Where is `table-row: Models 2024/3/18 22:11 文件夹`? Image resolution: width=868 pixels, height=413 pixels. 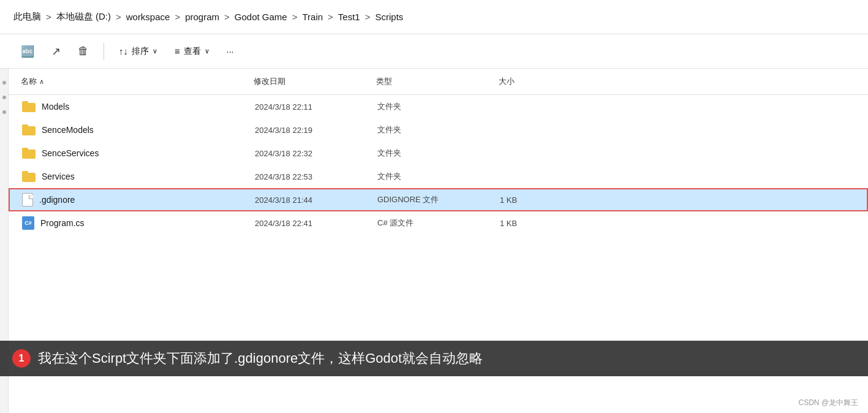
table-row: Models 2024/3/18 22:11 文件夹 is located at coordinates (439, 107).